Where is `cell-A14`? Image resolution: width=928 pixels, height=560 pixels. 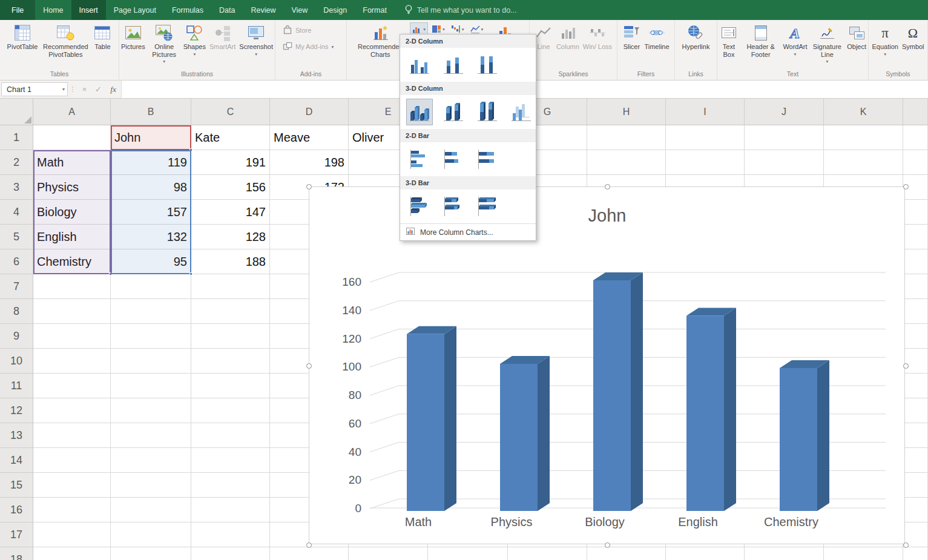 cell-A14 is located at coordinates (72, 460).